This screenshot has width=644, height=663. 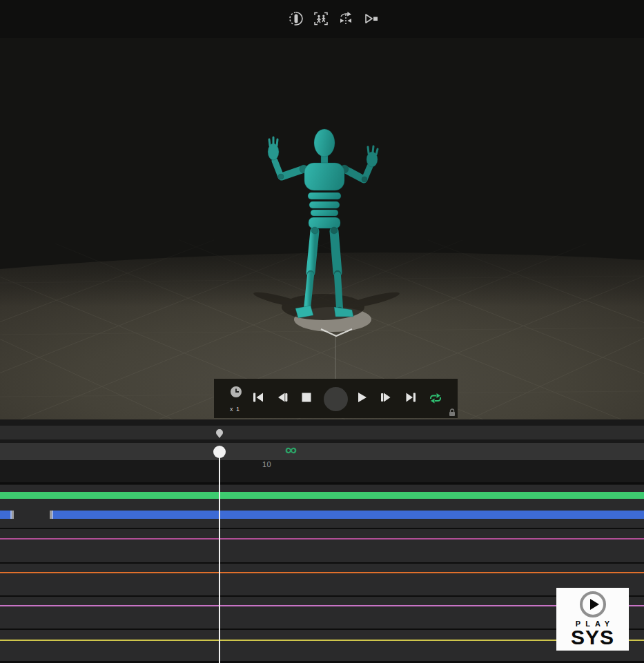 I want to click on character-ghost-button, so click(x=296, y=19).